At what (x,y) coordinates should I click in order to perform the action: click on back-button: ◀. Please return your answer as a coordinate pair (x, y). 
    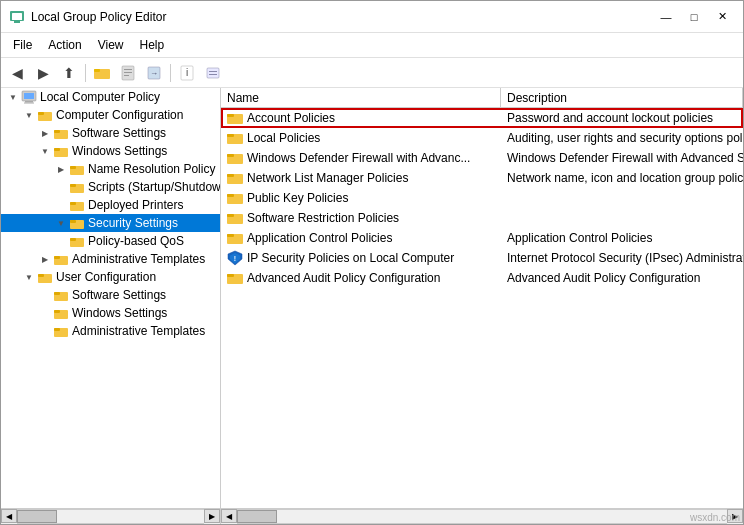
    Looking at the image, I should click on (17, 73).